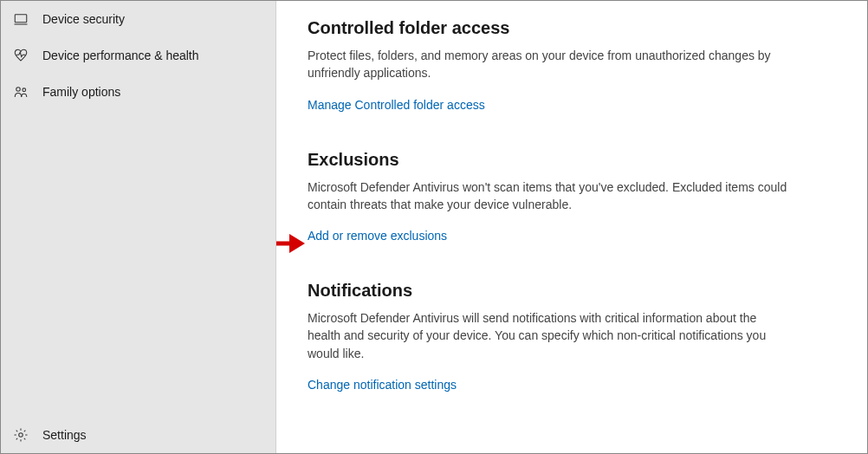 The image size is (868, 454). Describe the element at coordinates (567, 336) in the screenshot. I see `section-notifications: Notifications Microsoft Defender Antivir…` at that location.